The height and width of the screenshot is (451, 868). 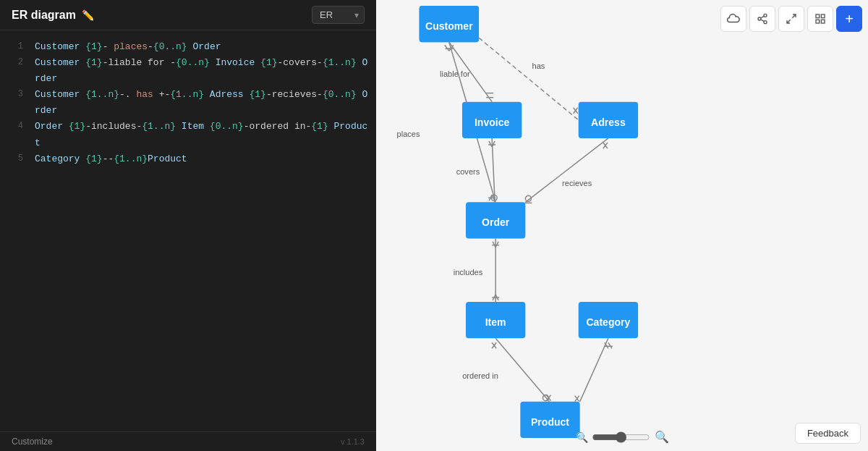 What do you see at coordinates (14, 135) in the screenshot?
I see `line-number: 4` at bounding box center [14, 135].